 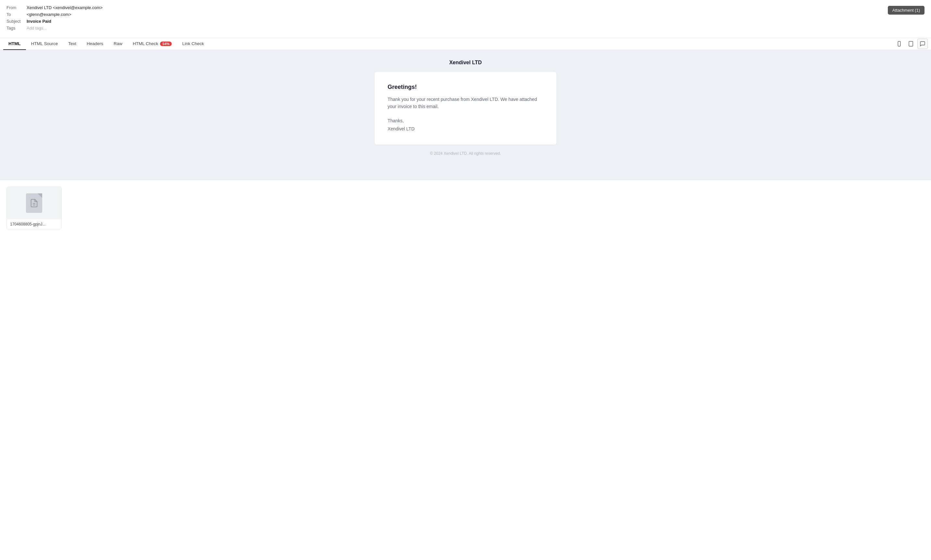 What do you see at coordinates (166, 44) in the screenshot?
I see `html-check-badge: 54%` at bounding box center [166, 44].